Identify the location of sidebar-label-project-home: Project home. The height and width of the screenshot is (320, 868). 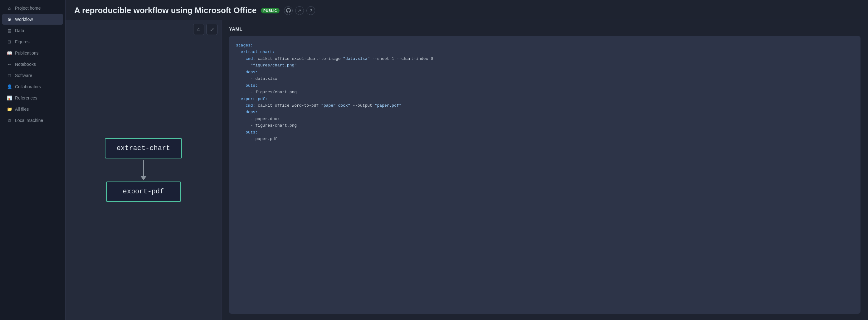
(28, 8).